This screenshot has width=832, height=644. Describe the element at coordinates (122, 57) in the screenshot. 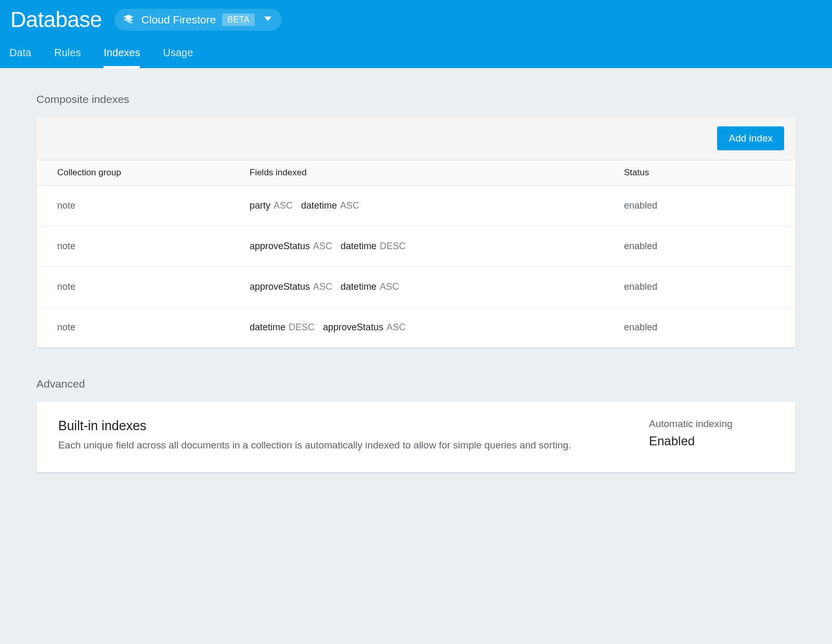

I see `tab-indexes: Indexes` at that location.